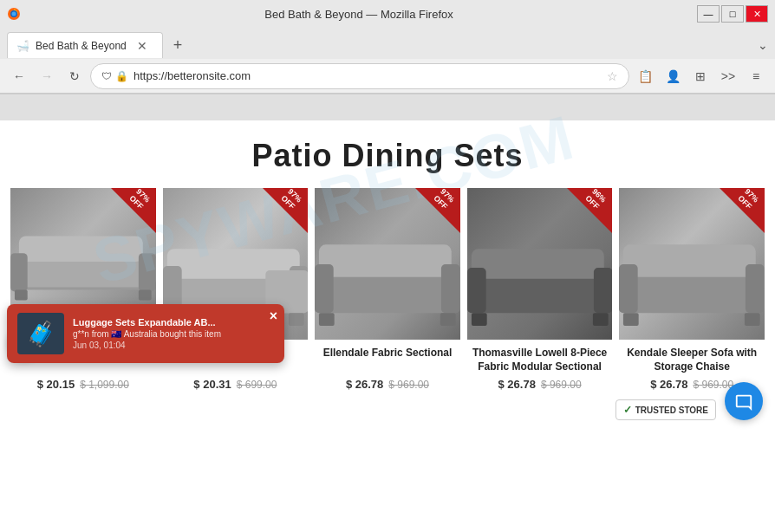 Image resolution: width=775 pixels, height=532 pixels. I want to click on sale-price-1: $ 20.15, so click(55, 385).